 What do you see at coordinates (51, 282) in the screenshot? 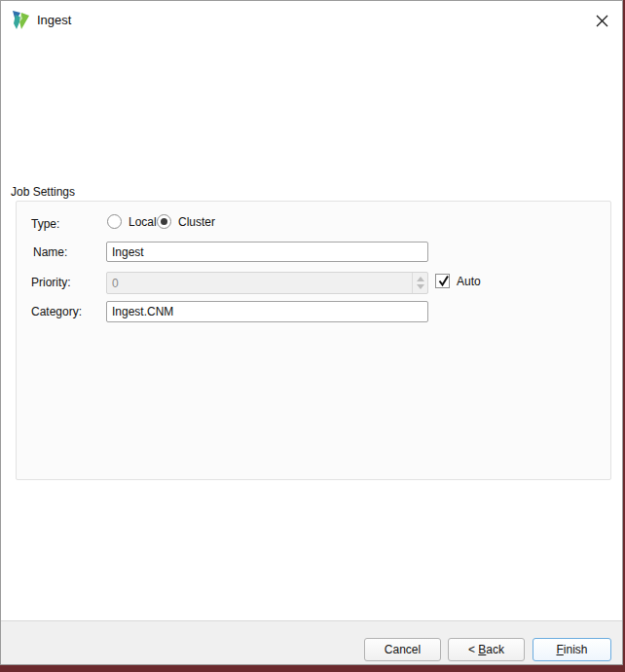
I see `priority-label: Priority:` at bounding box center [51, 282].